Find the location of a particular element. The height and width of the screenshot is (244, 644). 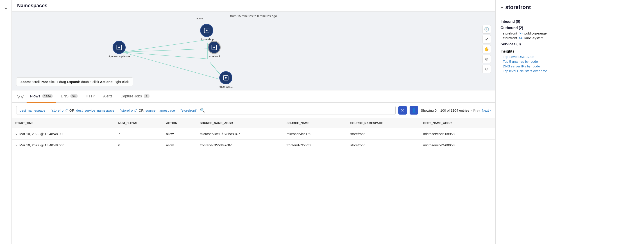

node-kube-system: kube-syst... is located at coordinates (226, 80).